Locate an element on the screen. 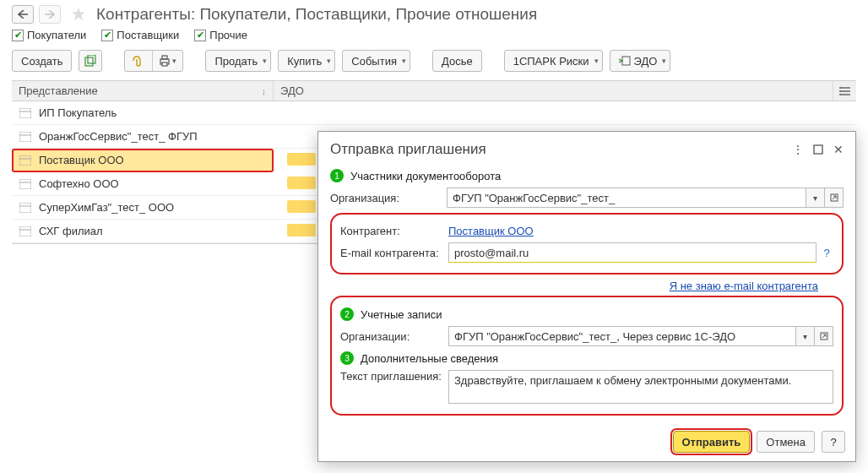 The width and height of the screenshot is (868, 473). col-presentation-header: Представление ↓ is located at coordinates (143, 91).